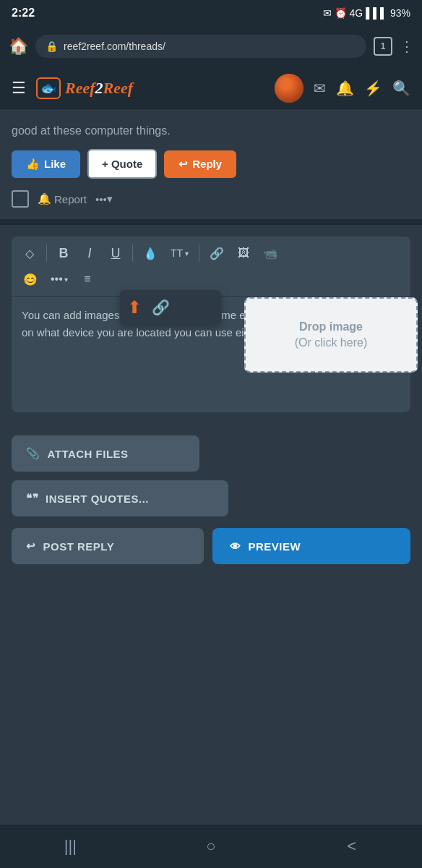 This screenshot has width=422, height=868. I want to click on post-action-row: ↩ POST REPLY 👁 PREVIEW, so click(211, 546).